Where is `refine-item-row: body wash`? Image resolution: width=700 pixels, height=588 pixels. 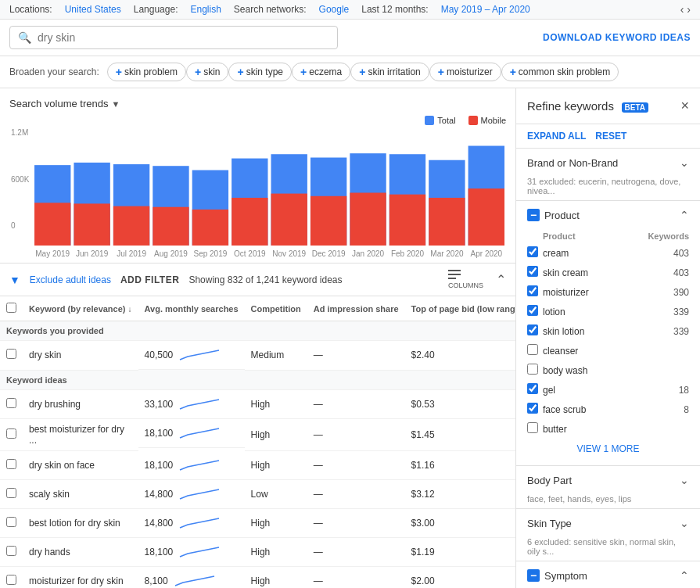 refine-item-row: body wash is located at coordinates (608, 371).